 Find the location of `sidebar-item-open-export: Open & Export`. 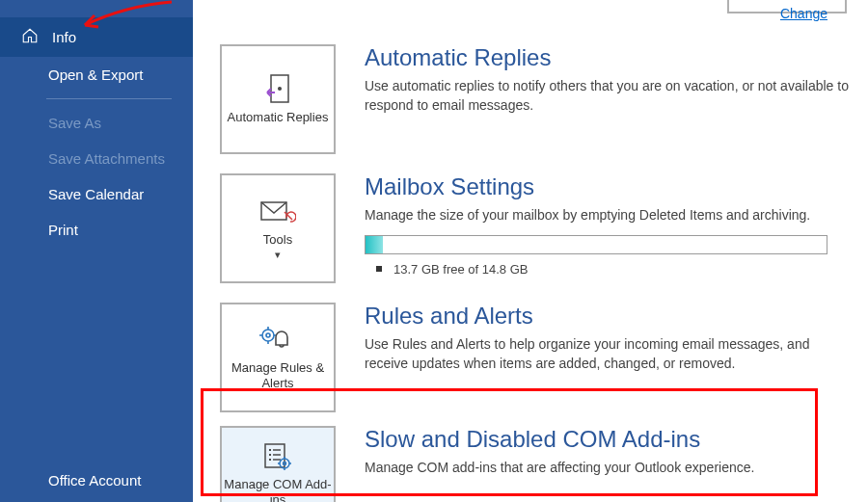

sidebar-item-open-export: Open & Export is located at coordinates (96, 75).